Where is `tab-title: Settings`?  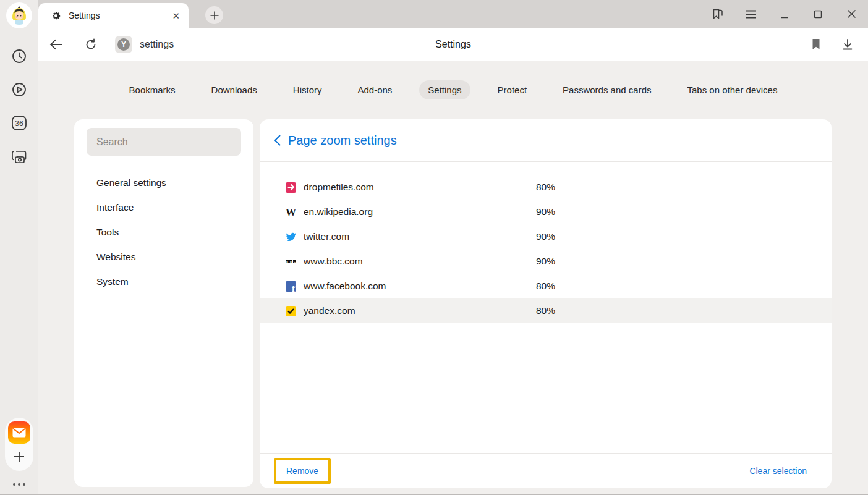
tab-title: Settings is located at coordinates (116, 15).